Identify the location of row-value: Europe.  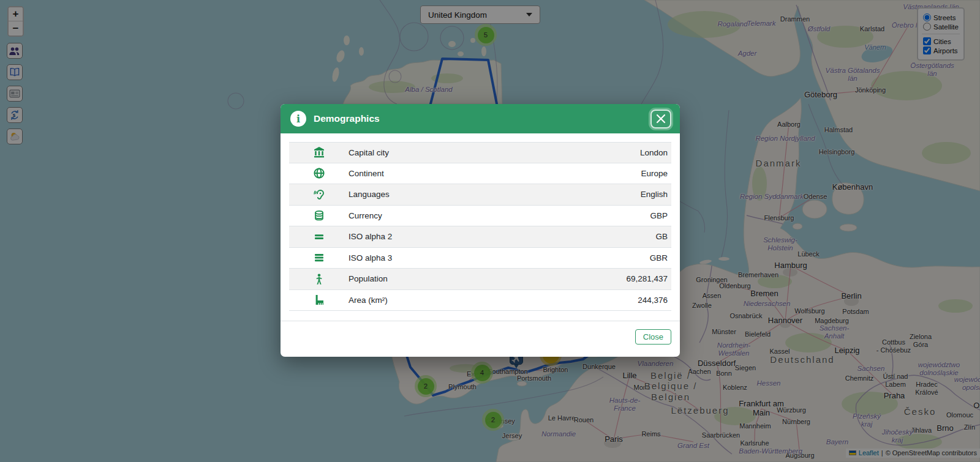
(656, 174).